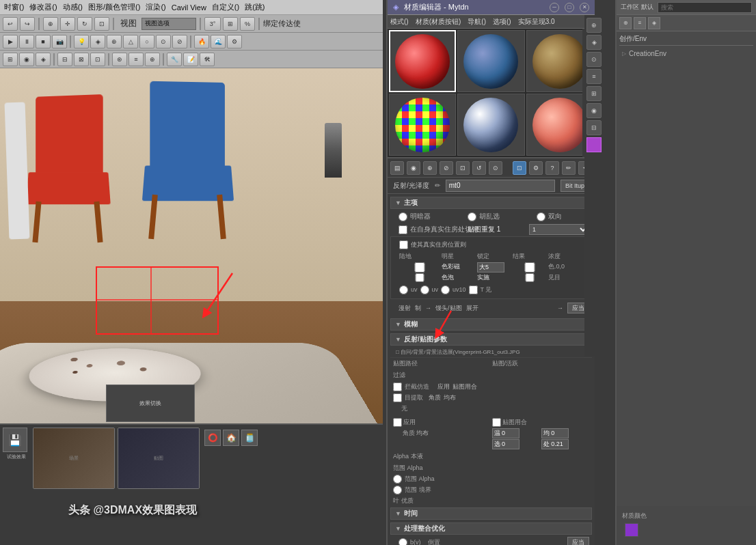 The image size is (756, 545). I want to click on fp-check1, so click(398, 422).